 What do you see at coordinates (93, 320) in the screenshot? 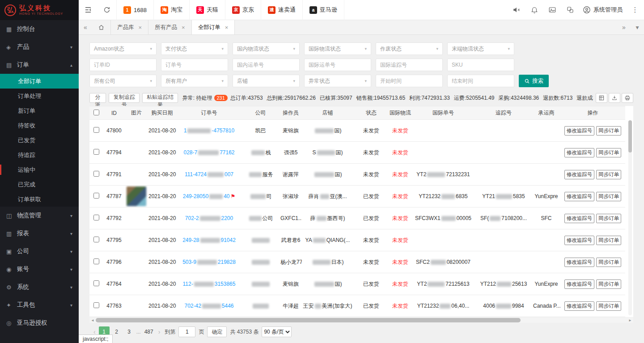
I see `scroll-left-arrow-icon: ◄` at bounding box center [93, 320].